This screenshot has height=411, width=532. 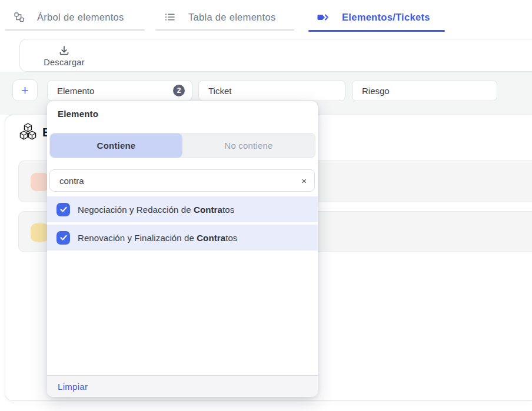 What do you see at coordinates (248, 146) in the screenshot?
I see `mode-no-contiene-button: No contiene` at bounding box center [248, 146].